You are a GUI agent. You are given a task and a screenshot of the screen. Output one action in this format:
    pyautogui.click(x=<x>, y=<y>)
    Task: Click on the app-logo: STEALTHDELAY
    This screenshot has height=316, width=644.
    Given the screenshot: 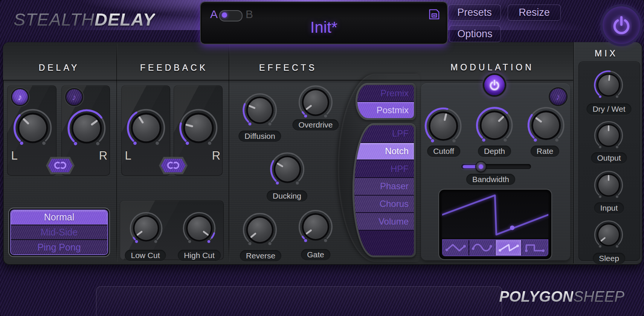 What is the action you would take?
    pyautogui.click(x=84, y=20)
    